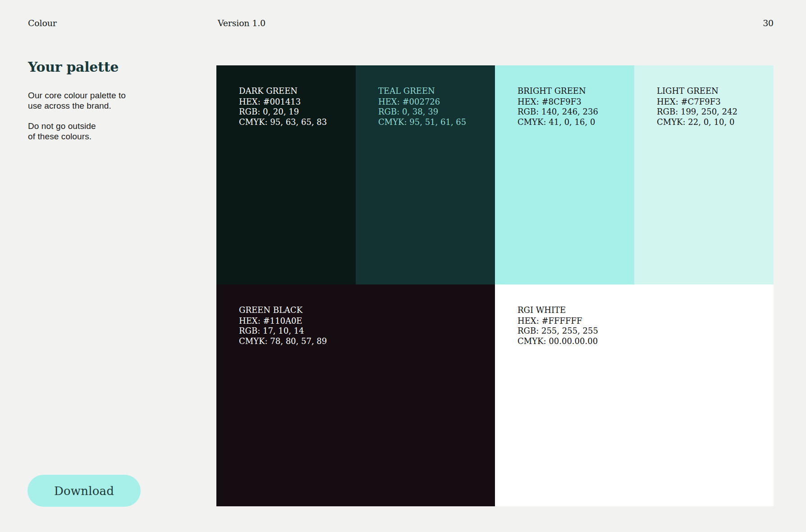 Image resolution: width=806 pixels, height=532 pixels. What do you see at coordinates (105, 67) in the screenshot?
I see `page-title: Your palette` at bounding box center [105, 67].